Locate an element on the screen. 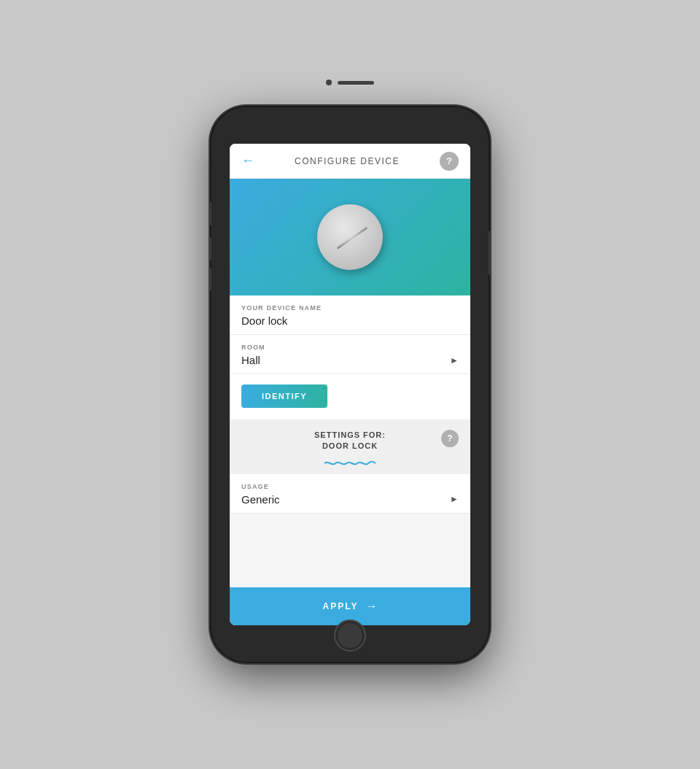 The height and width of the screenshot is (769, 700). header-help-button: ? is located at coordinates (449, 161).